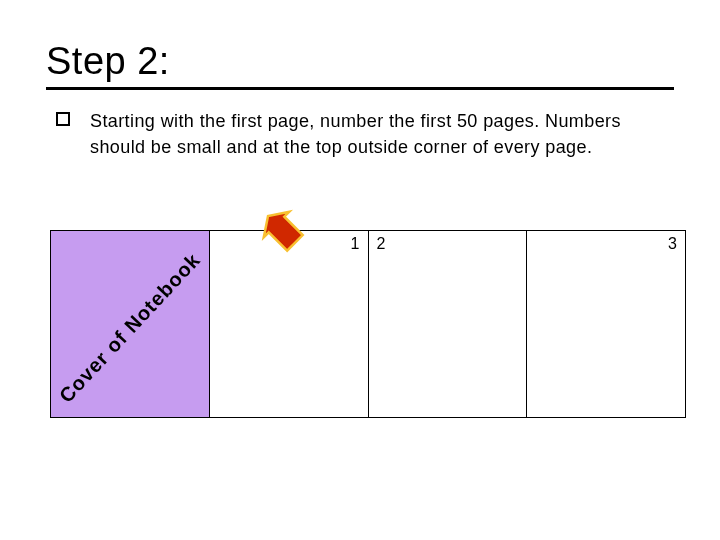 The image size is (720, 540). What do you see at coordinates (360, 134) in the screenshot?
I see `bullet-item: Starting with the first page, number the…` at bounding box center [360, 134].